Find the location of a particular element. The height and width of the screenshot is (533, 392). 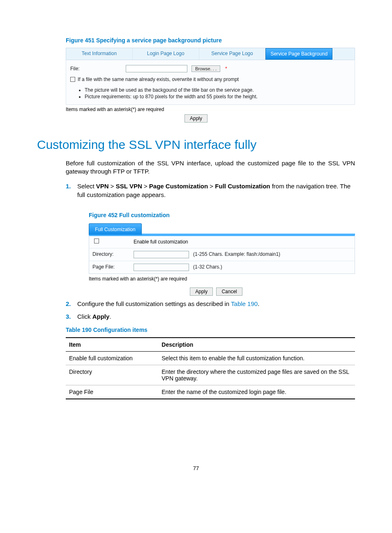

cell-desc: Select this item to enable the full cust… is located at coordinates (256, 358).